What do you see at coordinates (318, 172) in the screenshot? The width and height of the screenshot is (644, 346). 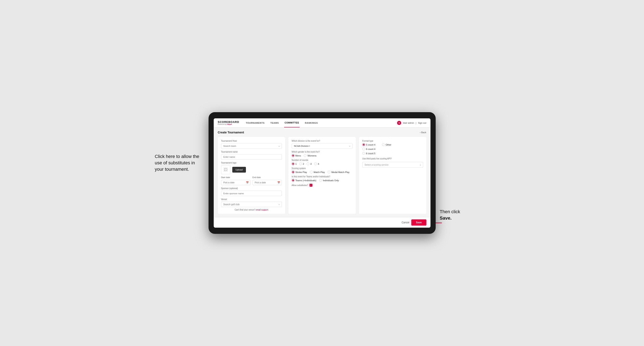 I see `scoring-match: Match Play` at bounding box center [318, 172].